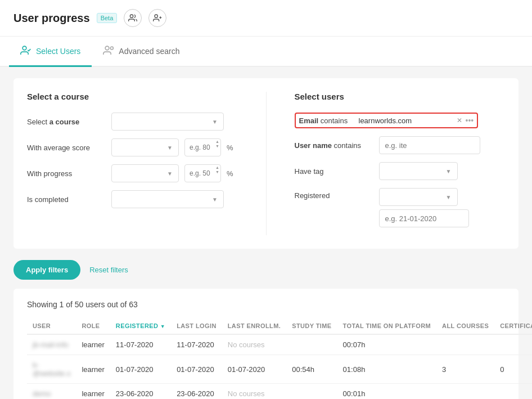 Image resolution: width=532 pixels, height=399 pixels. Describe the element at coordinates (266, 52) in the screenshot. I see `tab-bar: Select Users Advanced search` at that location.